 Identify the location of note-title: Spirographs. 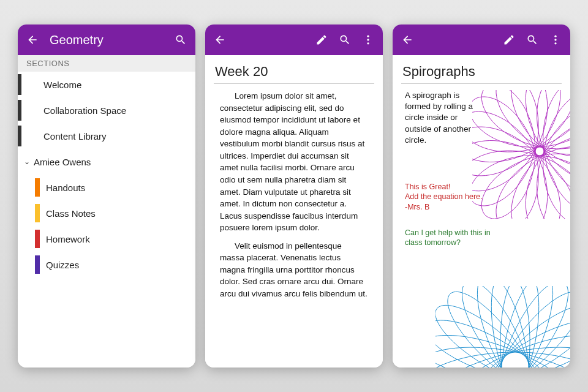
(481, 69).